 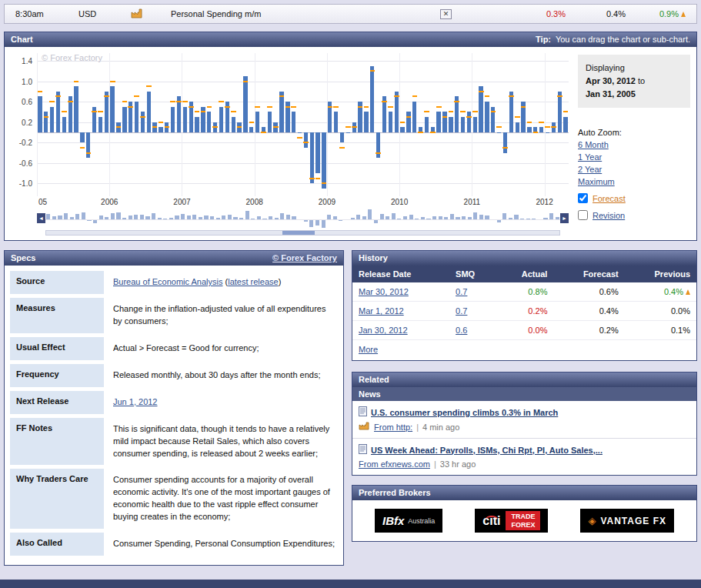 I want to click on scroll-left-icon: ◄, so click(x=42, y=219).